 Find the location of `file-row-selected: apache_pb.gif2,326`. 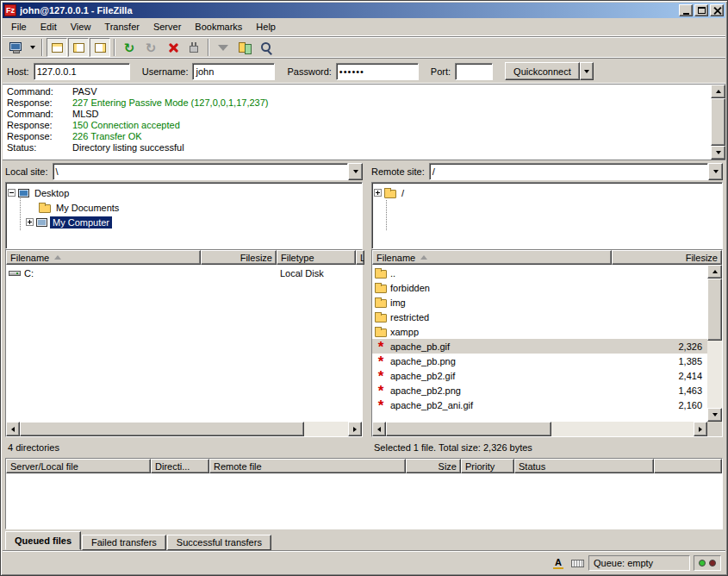

file-row-selected: apache_pb.gif2,326 is located at coordinates (539, 347).